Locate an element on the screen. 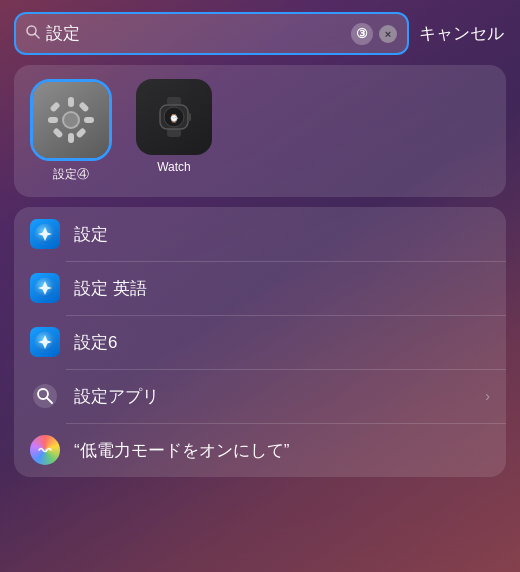 The width and height of the screenshot is (520, 572). list-item: 設定アプリ › is located at coordinates (260, 396).